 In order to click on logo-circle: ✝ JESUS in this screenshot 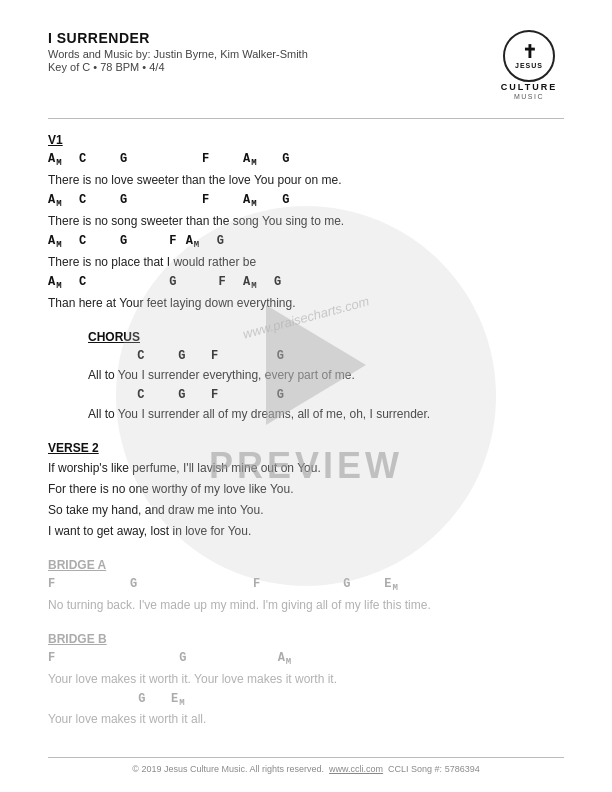, I will do `click(529, 56)`.